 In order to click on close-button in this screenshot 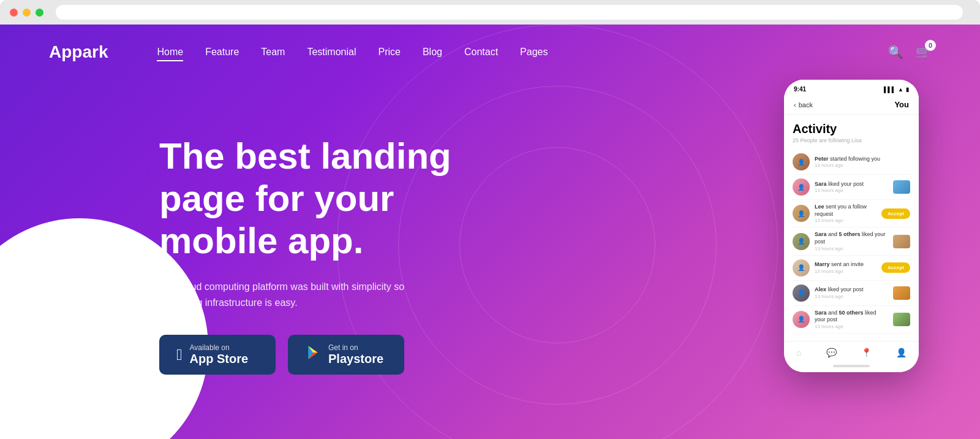, I will do `click(13, 12)`.